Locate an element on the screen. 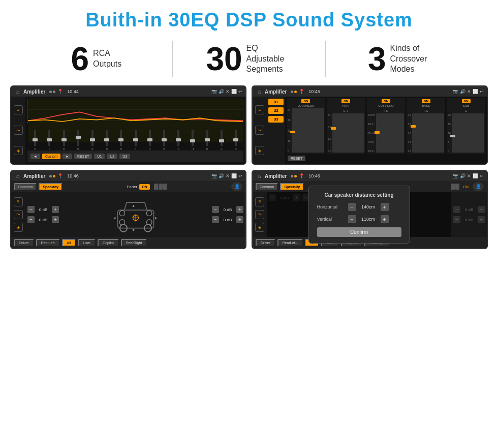 The height and width of the screenshot is (448, 498). db-minus-4: − is located at coordinates (215, 220).